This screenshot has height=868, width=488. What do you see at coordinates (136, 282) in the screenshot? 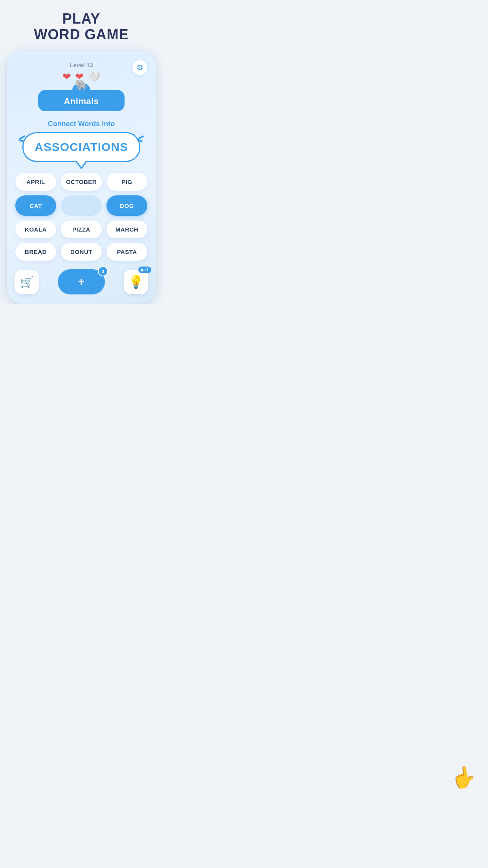
I see `hint-icon: 💡` at bounding box center [136, 282].